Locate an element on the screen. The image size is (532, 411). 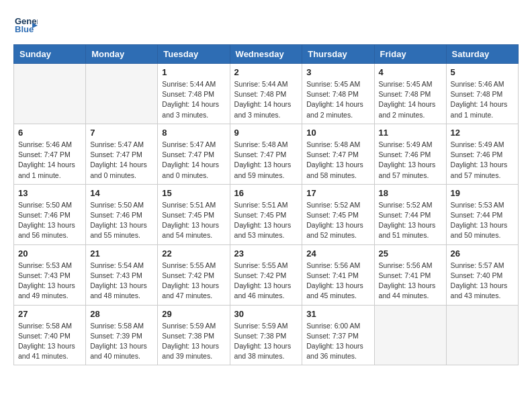
header: General Blue is located at coordinates (266, 26).